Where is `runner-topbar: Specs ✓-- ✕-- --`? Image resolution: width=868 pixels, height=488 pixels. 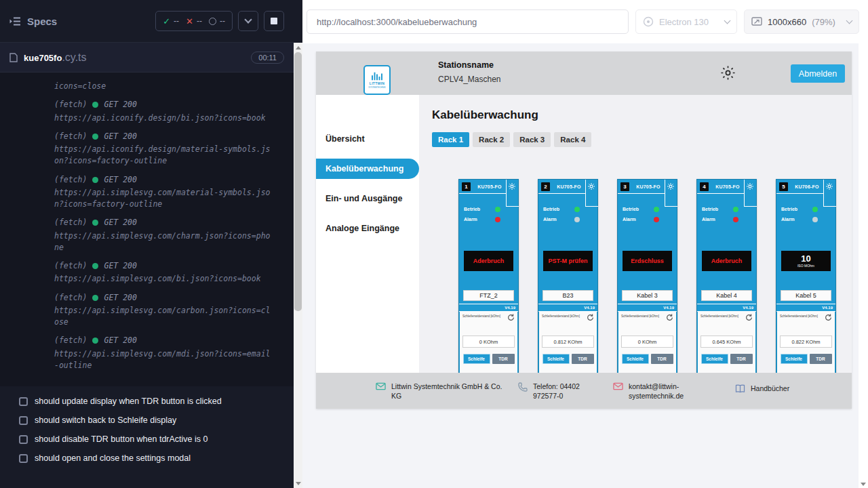
runner-topbar: Specs ✓-- ✕-- -- is located at coordinates (146, 22).